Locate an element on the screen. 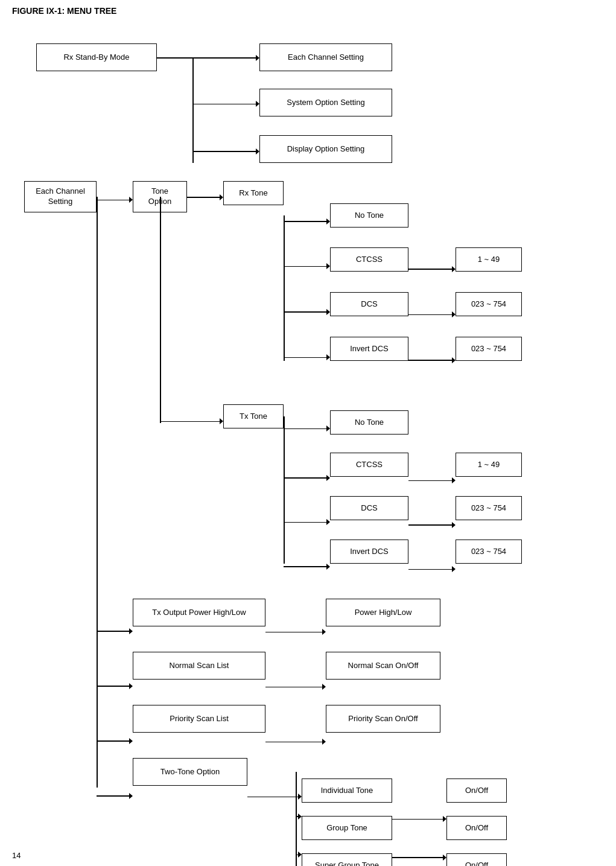 The width and height of the screenshot is (616, 866). display-option-box: Display Option Setting is located at coordinates (326, 149).